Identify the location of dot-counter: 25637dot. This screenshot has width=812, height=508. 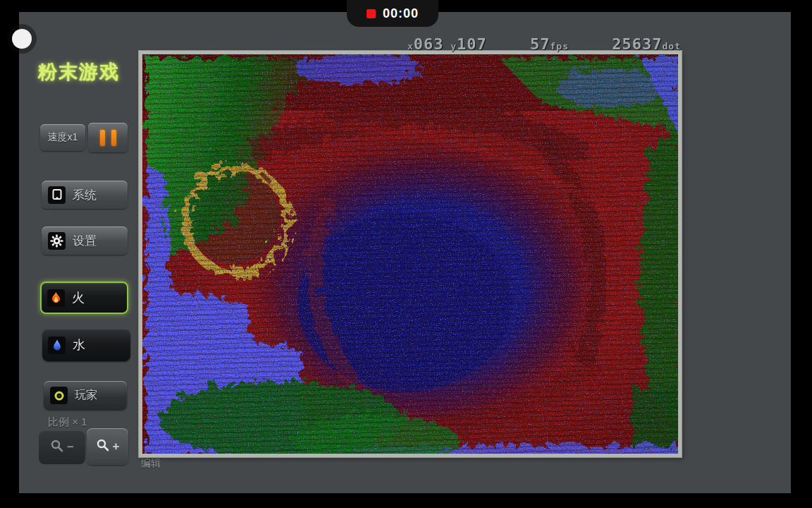
(646, 44).